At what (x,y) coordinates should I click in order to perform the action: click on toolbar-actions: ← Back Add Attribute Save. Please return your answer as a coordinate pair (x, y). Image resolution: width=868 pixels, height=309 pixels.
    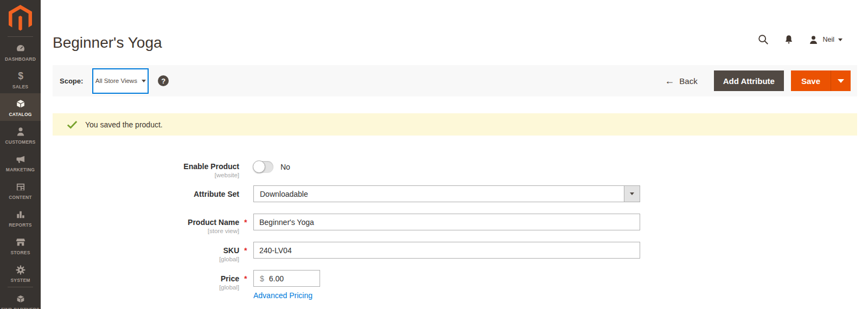
    Looking at the image, I should click on (757, 81).